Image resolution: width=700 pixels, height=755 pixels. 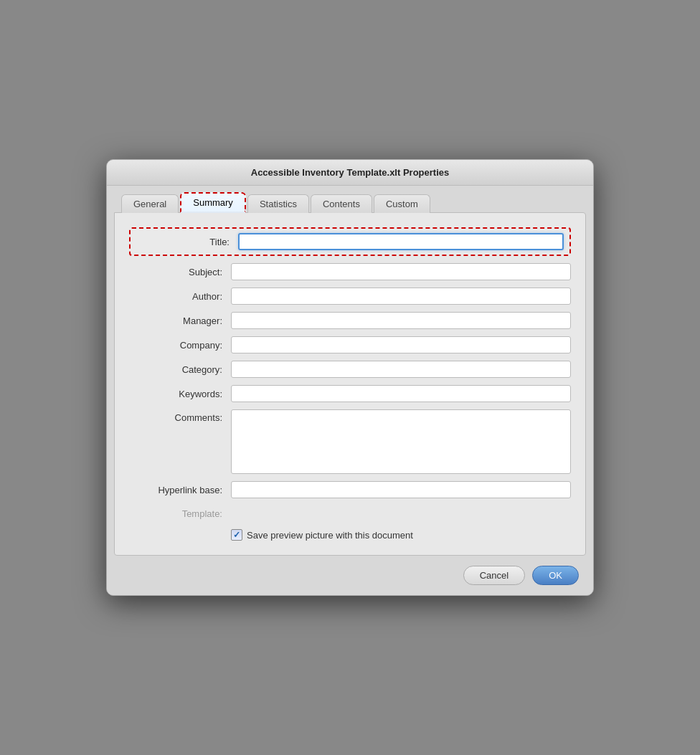 What do you see at coordinates (237, 535) in the screenshot?
I see `save-preview-checkbox` at bounding box center [237, 535].